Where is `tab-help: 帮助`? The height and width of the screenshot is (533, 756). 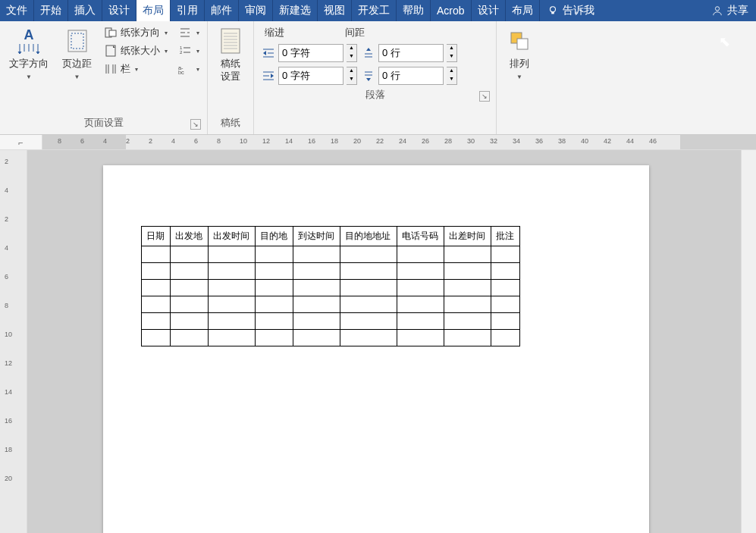
tab-help: 帮助 is located at coordinates (414, 11).